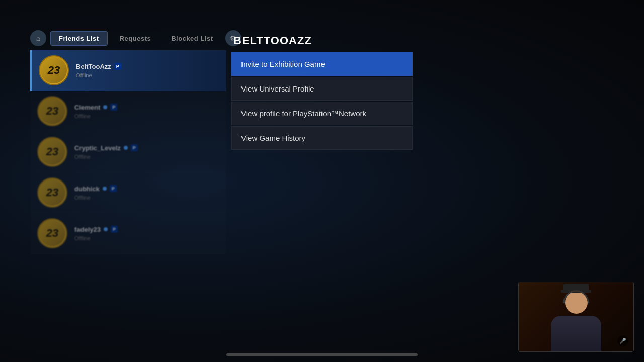 This screenshot has width=644, height=362. I want to click on avatar-cryptic: 23, so click(52, 152).